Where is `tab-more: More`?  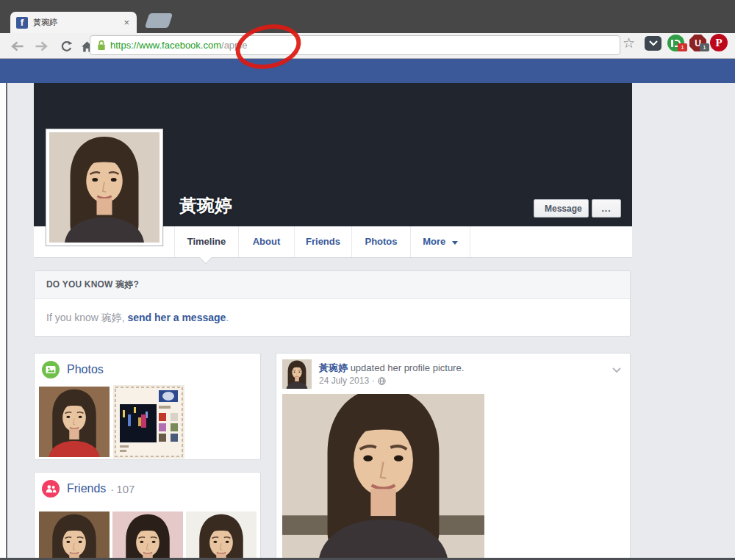
tab-more: More is located at coordinates (440, 242).